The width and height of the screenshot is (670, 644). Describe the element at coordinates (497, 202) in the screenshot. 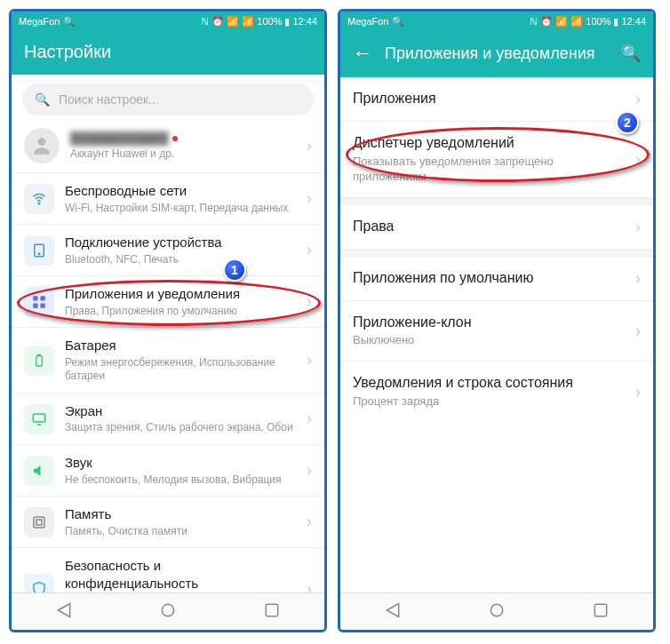

I see `section-divider` at that location.